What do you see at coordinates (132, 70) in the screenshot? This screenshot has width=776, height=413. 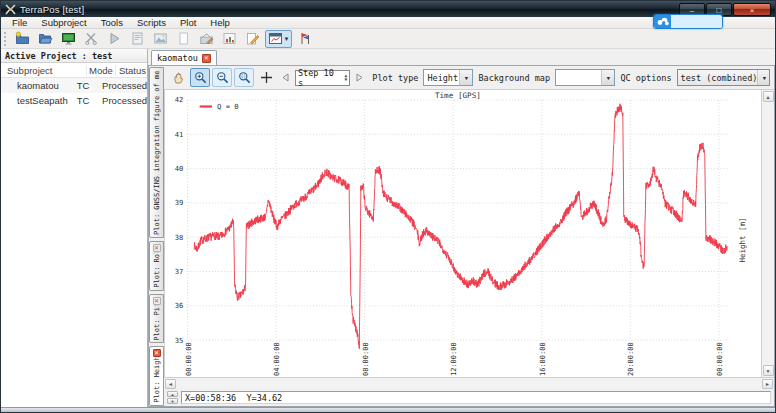 I see `col-status: Status` at bounding box center [132, 70].